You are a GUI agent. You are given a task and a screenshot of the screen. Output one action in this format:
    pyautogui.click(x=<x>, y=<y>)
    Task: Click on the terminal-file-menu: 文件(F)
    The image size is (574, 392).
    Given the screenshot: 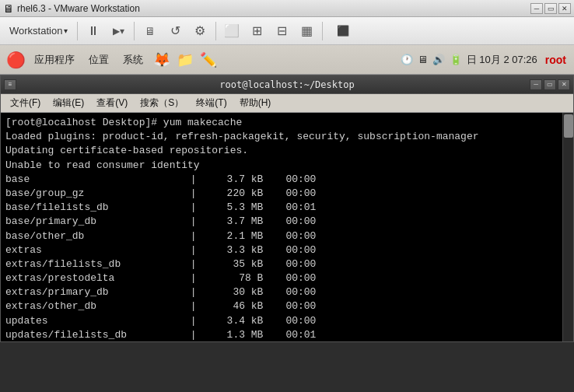 What is the action you would take?
    pyautogui.click(x=25, y=103)
    